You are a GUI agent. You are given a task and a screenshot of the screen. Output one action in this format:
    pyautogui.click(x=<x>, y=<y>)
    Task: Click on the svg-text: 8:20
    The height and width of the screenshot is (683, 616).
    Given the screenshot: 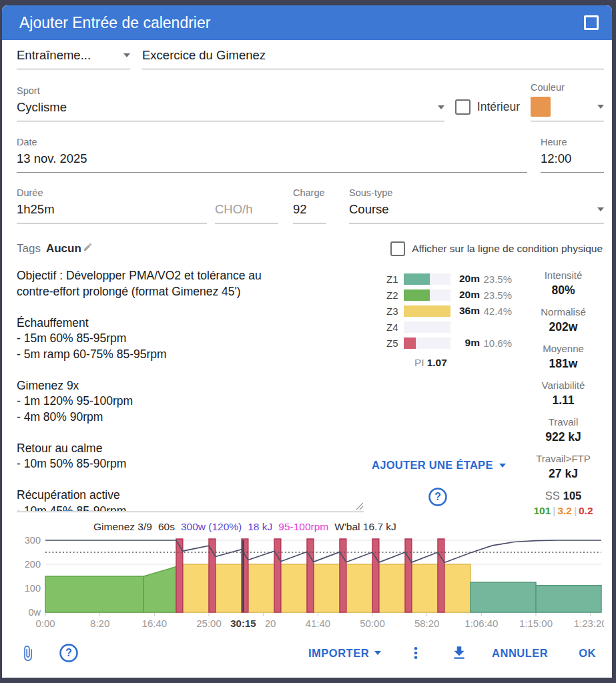 What is the action you would take?
    pyautogui.click(x=100, y=623)
    